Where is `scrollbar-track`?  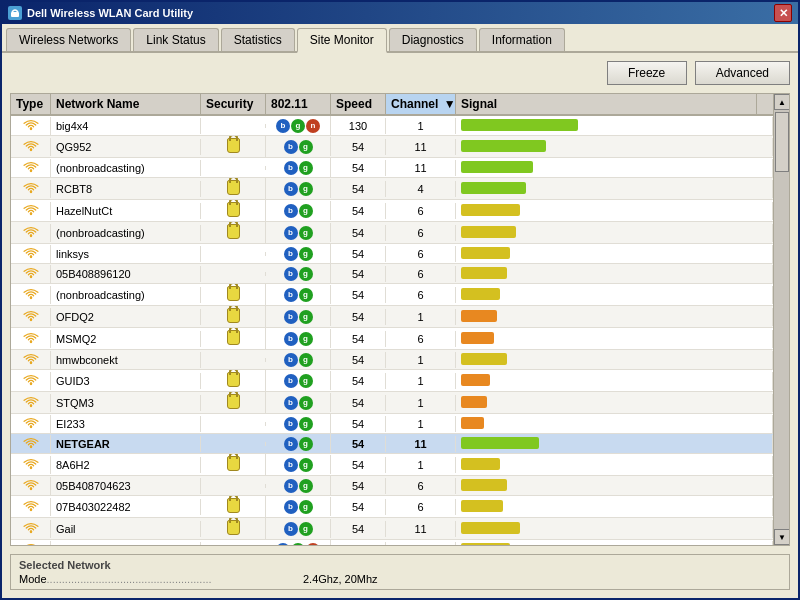
scrollbar-track is located at coordinates (782, 320).